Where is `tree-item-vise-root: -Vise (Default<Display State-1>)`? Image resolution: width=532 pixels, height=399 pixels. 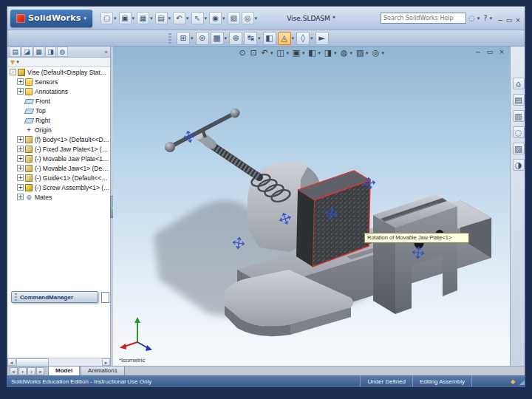 tree-item-vise-root: -Vise (Default<Display State-1>) is located at coordinates (59, 72).